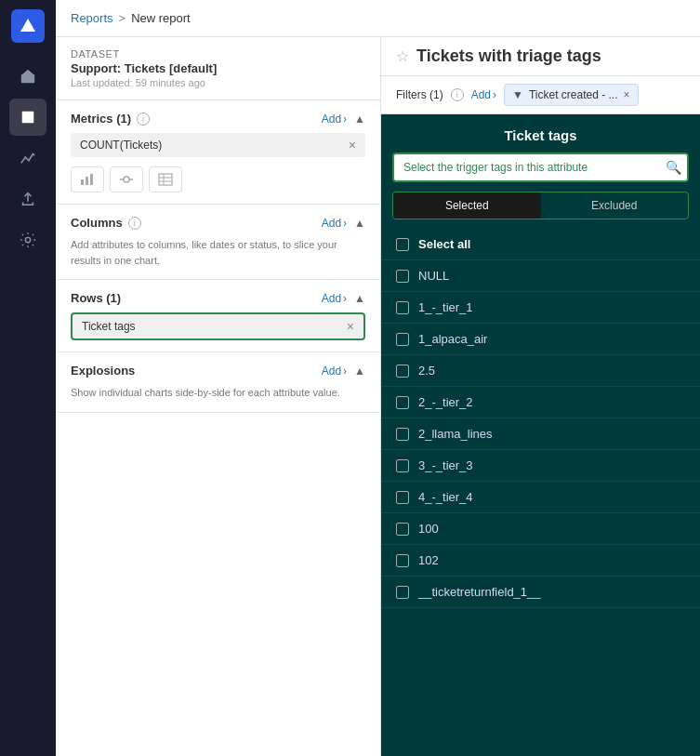 The width and height of the screenshot is (700, 756). Describe the element at coordinates (143, 119) in the screenshot. I see `metrics-info-icon: i` at that location.